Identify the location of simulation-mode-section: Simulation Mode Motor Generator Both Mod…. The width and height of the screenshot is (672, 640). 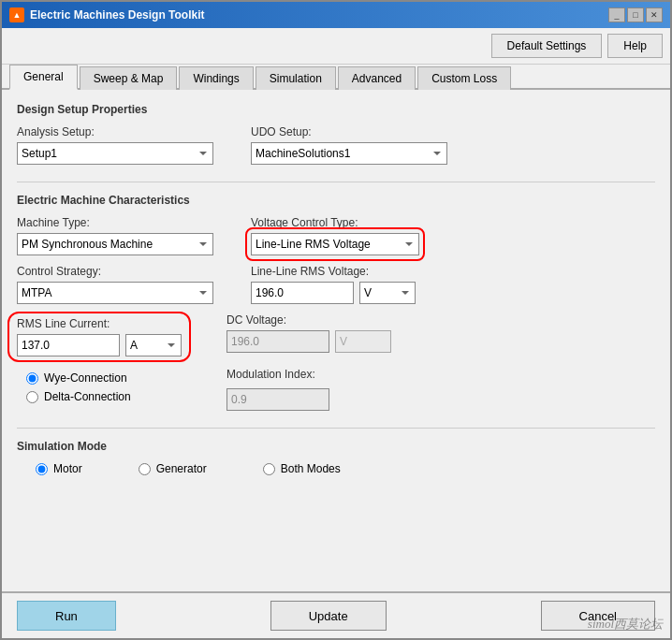
(336, 458).